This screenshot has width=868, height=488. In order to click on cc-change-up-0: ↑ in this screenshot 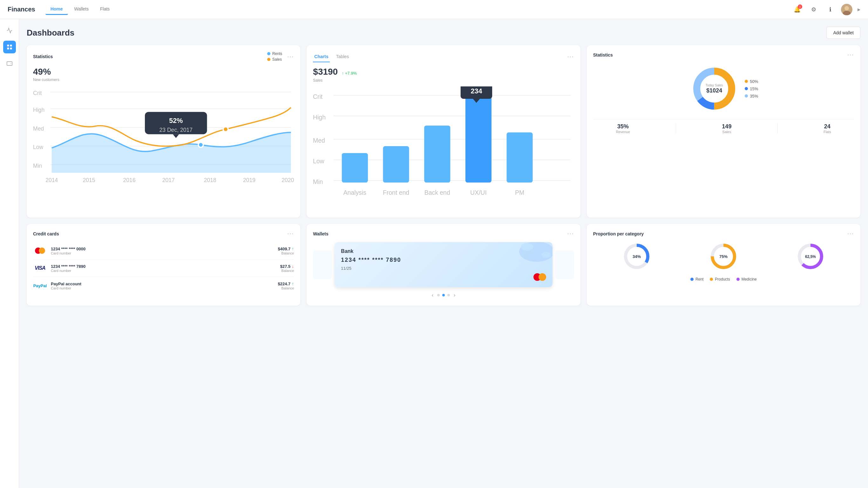, I will do `click(293, 249)`.